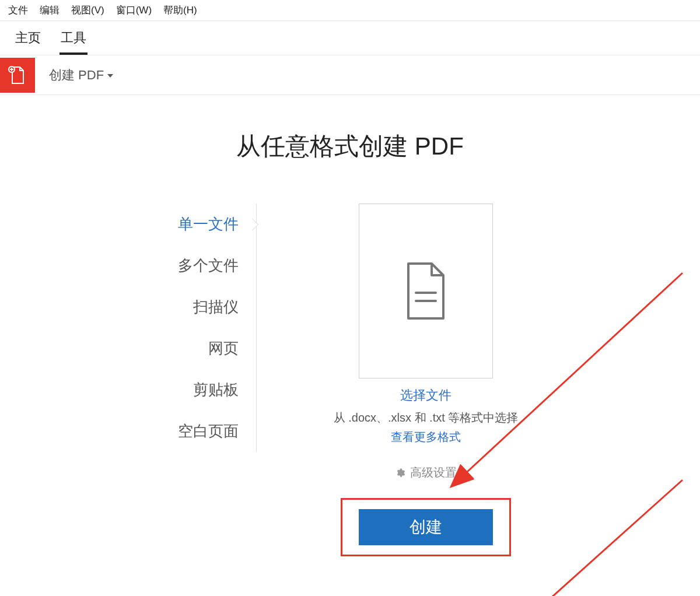 The width and height of the screenshot is (700, 596). I want to click on chevron-down-icon, so click(110, 76).